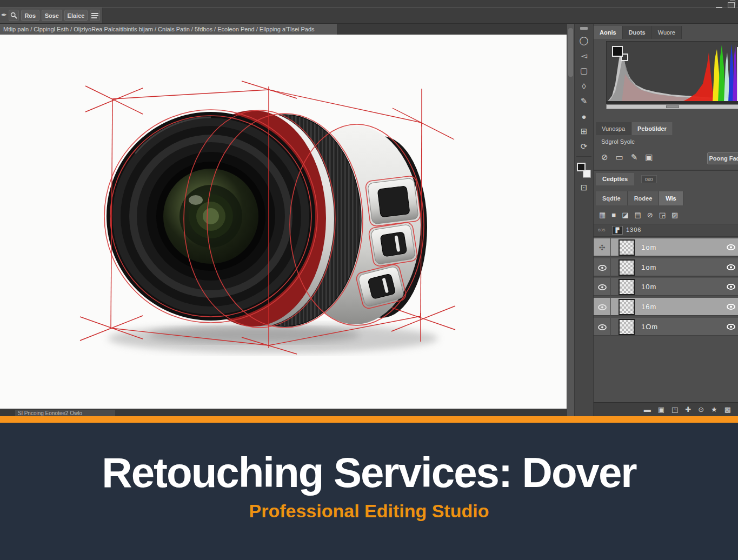 Image resolution: width=738 pixels, height=560 pixels. What do you see at coordinates (643, 198) in the screenshot?
I see `tab-rodee: Rodee` at bounding box center [643, 198].